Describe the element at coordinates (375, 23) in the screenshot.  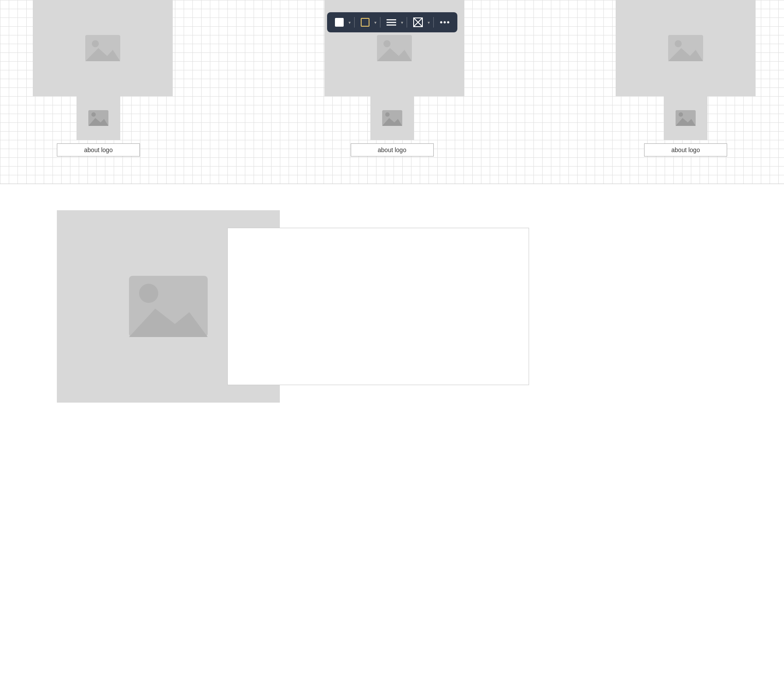
I see `chevron-2-icon: ▾` at that location.